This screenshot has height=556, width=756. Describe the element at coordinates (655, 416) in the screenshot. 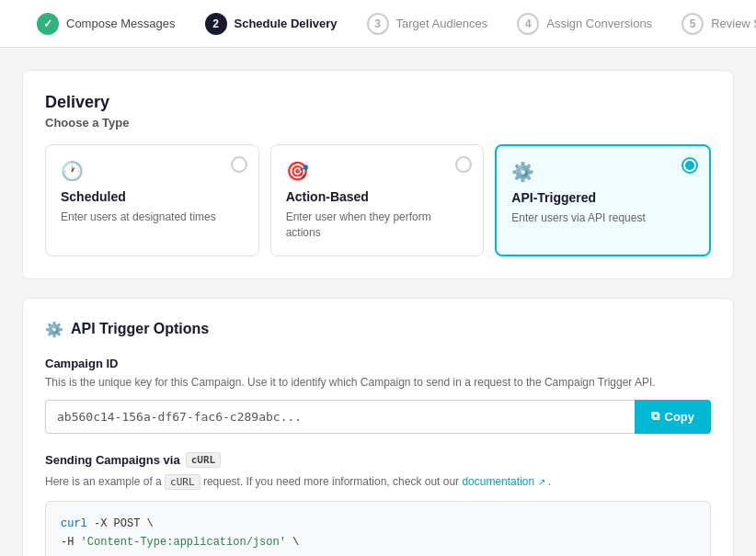

I see `copy-icon: ⧉` at that location.